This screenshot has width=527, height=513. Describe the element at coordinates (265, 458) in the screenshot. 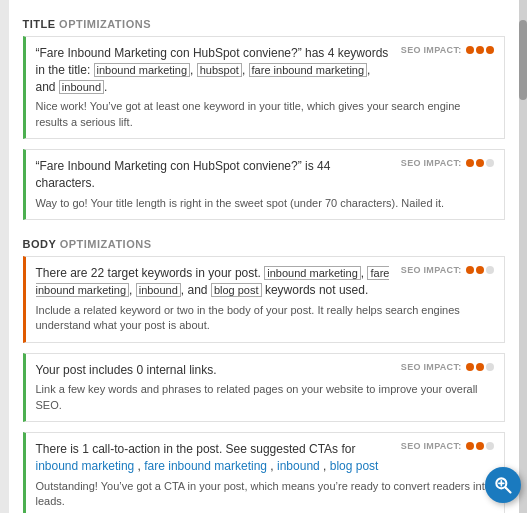

I see `body-card-3-top: There is 1 call-to-action in the post. S…` at that location.